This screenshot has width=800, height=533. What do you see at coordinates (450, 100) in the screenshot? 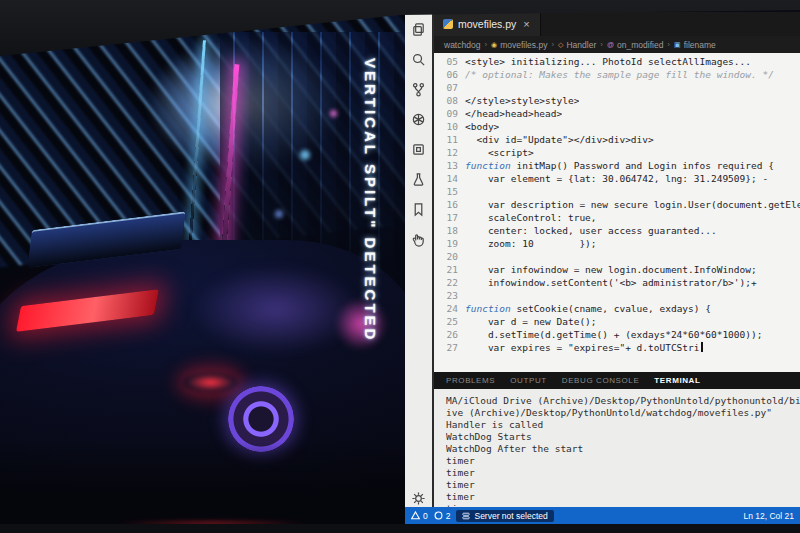
I see `line-number: 08` at bounding box center [450, 100].